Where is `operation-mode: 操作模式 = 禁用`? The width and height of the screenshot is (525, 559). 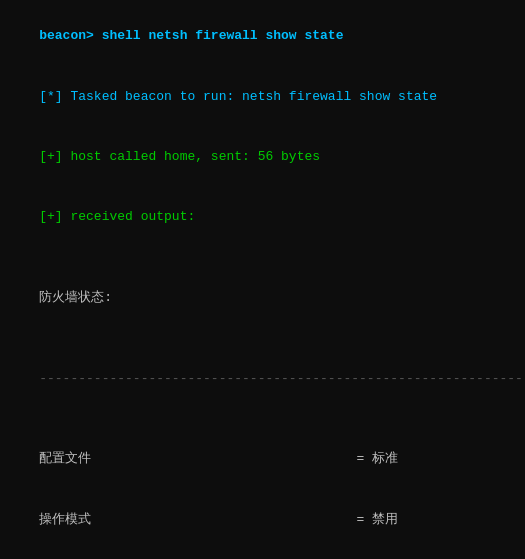
operation-mode: 操作模式 = 禁用 is located at coordinates (262, 519).